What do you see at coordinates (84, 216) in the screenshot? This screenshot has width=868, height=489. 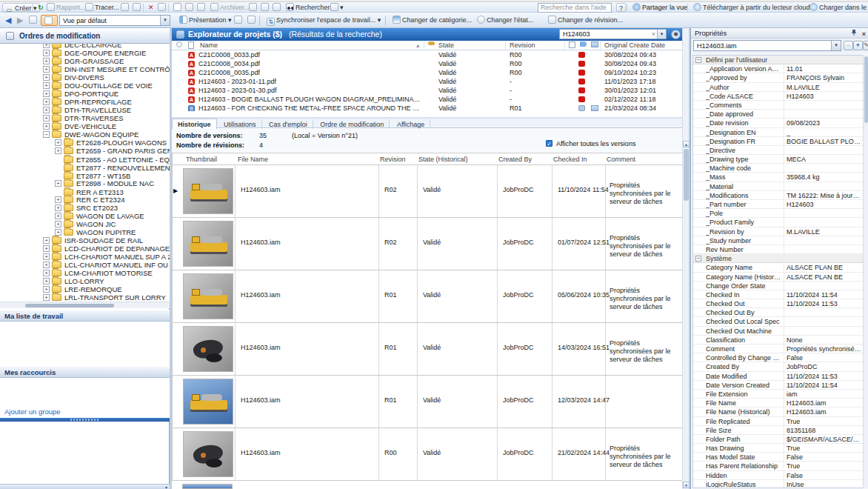 I see `tree-item: +WAGON DE LAVAGE` at bounding box center [84, 216].